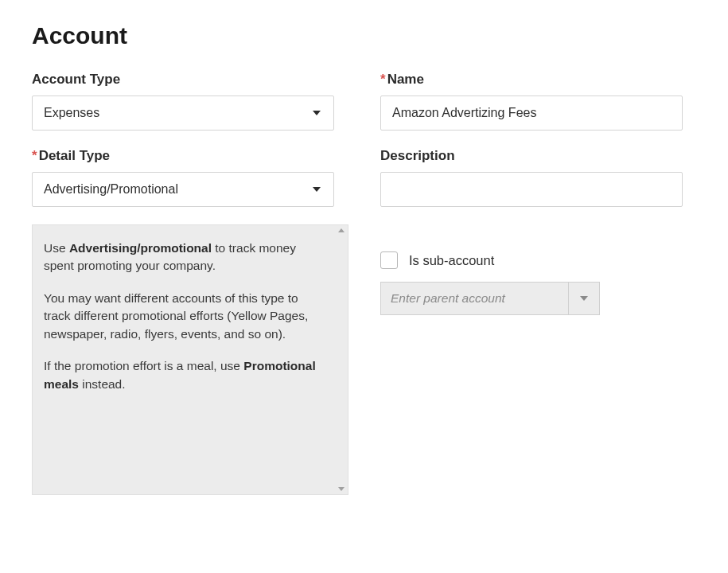  What do you see at coordinates (531, 156) in the screenshot?
I see `description-label: Description` at bounding box center [531, 156].